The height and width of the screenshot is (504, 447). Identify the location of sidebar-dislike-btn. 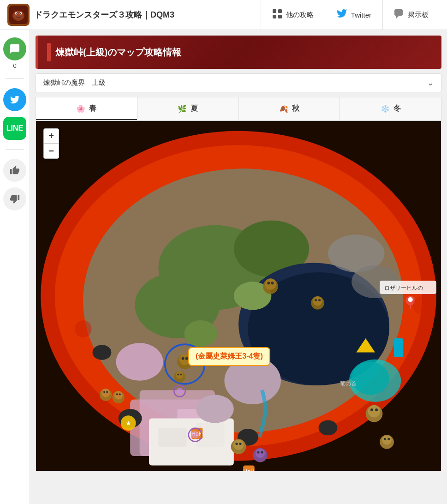
(15, 199).